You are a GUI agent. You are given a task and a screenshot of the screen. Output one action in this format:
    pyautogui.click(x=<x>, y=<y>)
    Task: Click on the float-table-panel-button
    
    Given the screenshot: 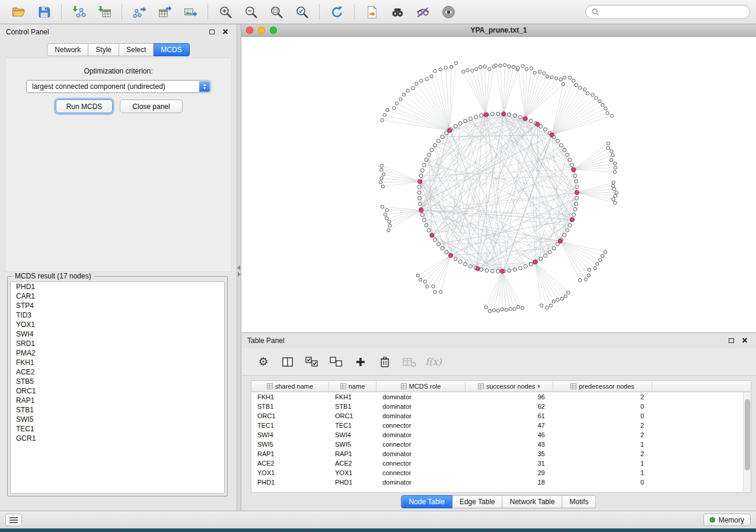 What is the action you would take?
    pyautogui.click(x=731, y=341)
    